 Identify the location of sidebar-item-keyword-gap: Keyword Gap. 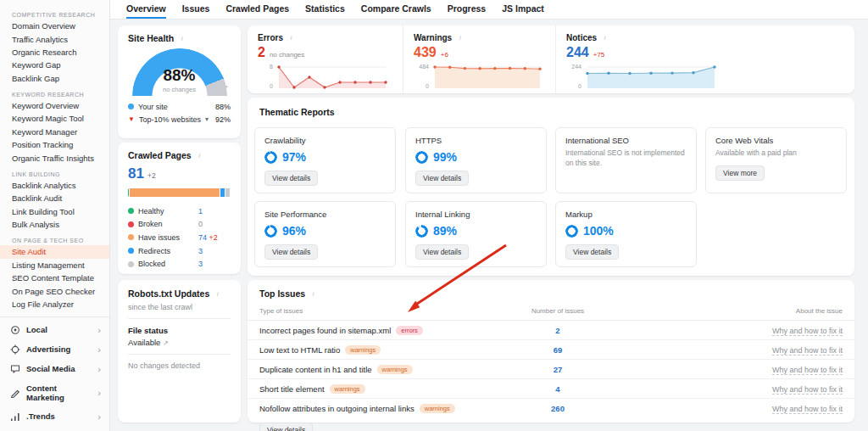
(54, 64).